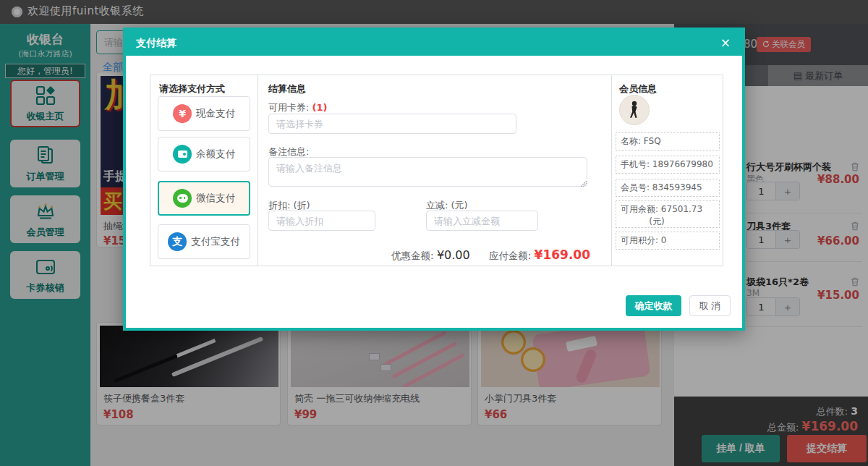  What do you see at coordinates (654, 305) in the screenshot?
I see `confirm-payment-button: 确定收款` at bounding box center [654, 305].